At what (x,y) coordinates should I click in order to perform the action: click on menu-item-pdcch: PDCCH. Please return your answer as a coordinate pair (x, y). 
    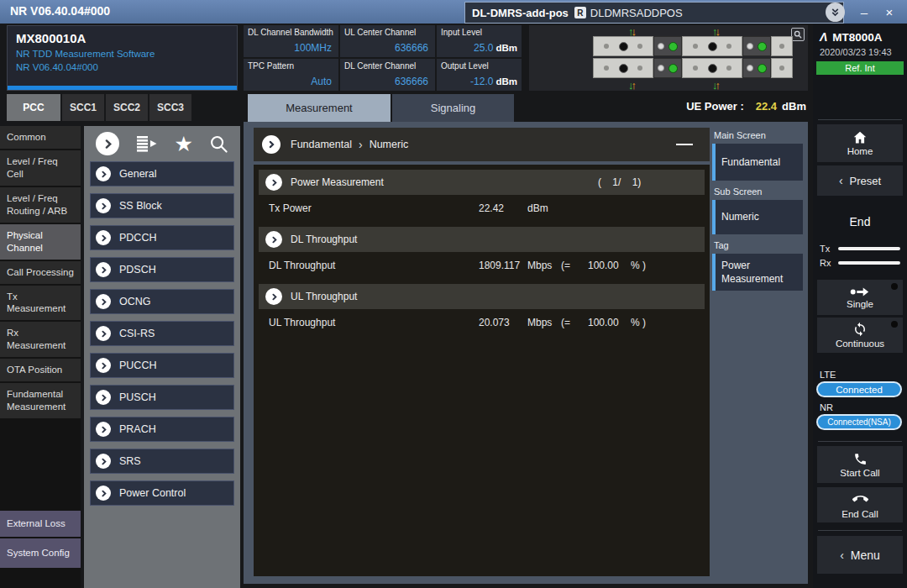
    Looking at the image, I should click on (162, 238).